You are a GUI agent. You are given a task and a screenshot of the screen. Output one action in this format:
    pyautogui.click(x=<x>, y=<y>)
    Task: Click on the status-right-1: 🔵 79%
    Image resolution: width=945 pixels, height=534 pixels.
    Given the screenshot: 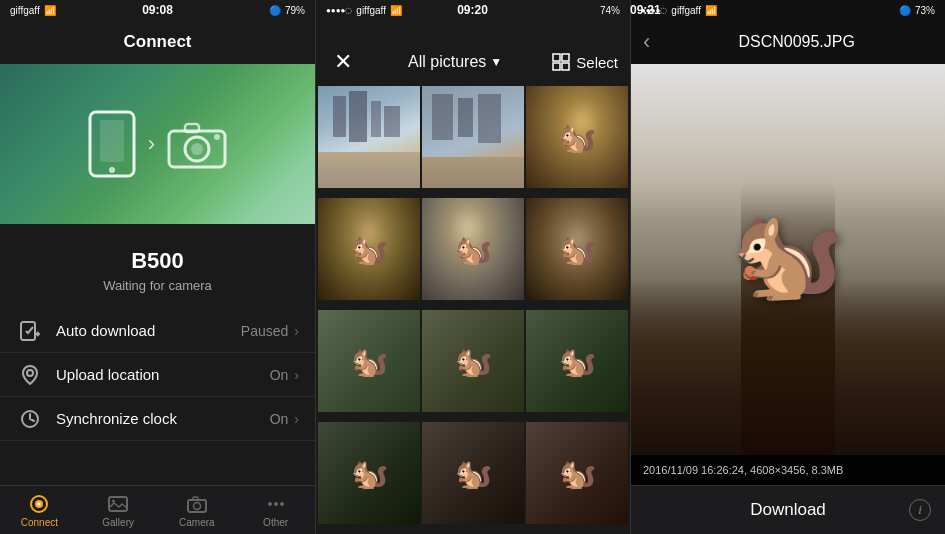 What is the action you would take?
    pyautogui.click(x=287, y=10)
    